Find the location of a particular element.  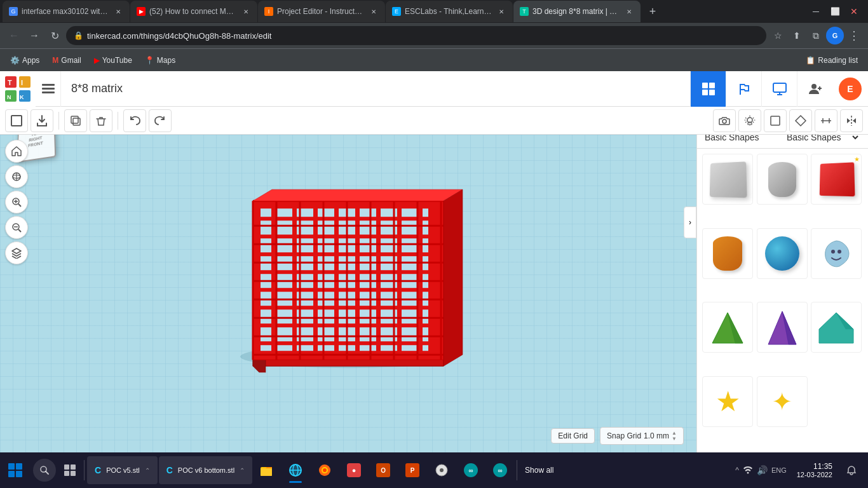

taskbar-app-powerpoint: P is located at coordinates (412, 470).